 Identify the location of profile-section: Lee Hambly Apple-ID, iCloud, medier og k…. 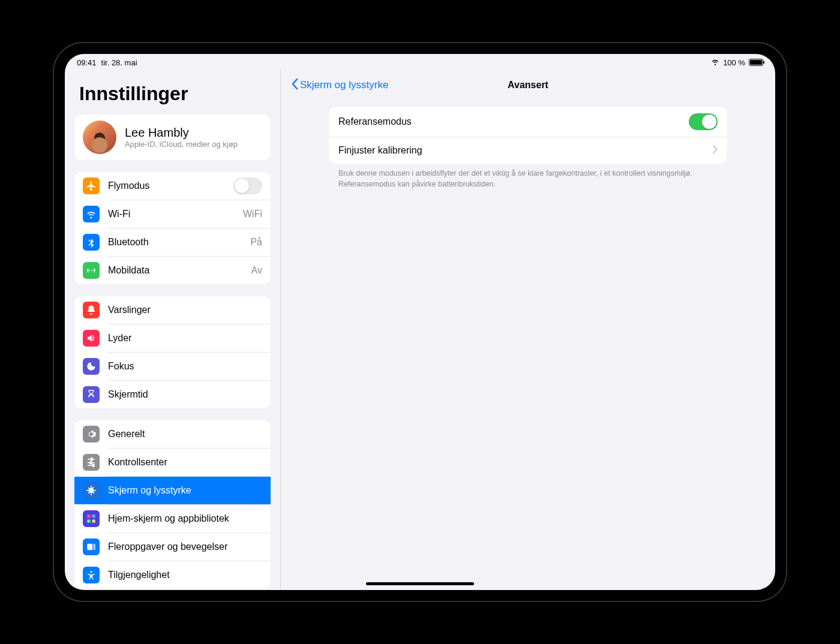
(173, 137).